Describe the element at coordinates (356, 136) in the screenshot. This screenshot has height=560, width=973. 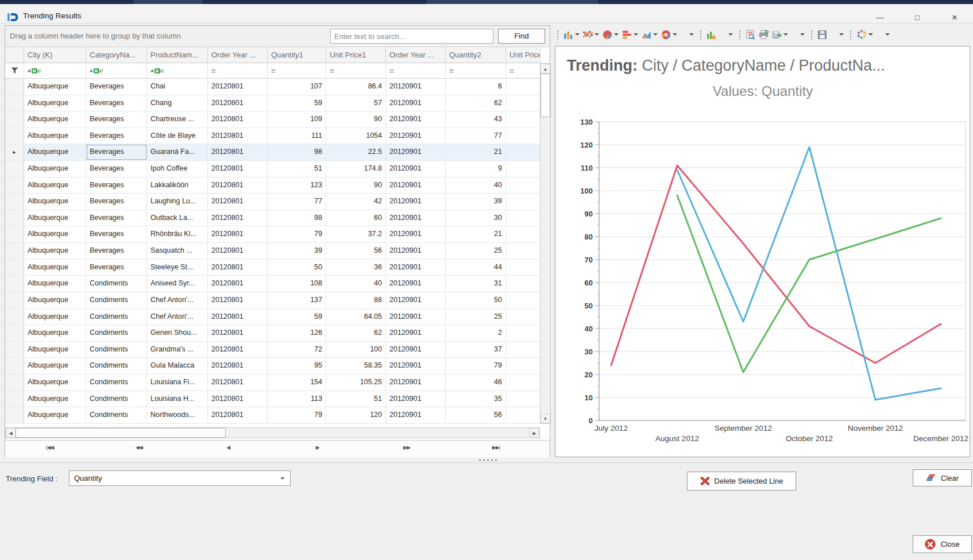
I see `grid-cell: 1054` at that location.